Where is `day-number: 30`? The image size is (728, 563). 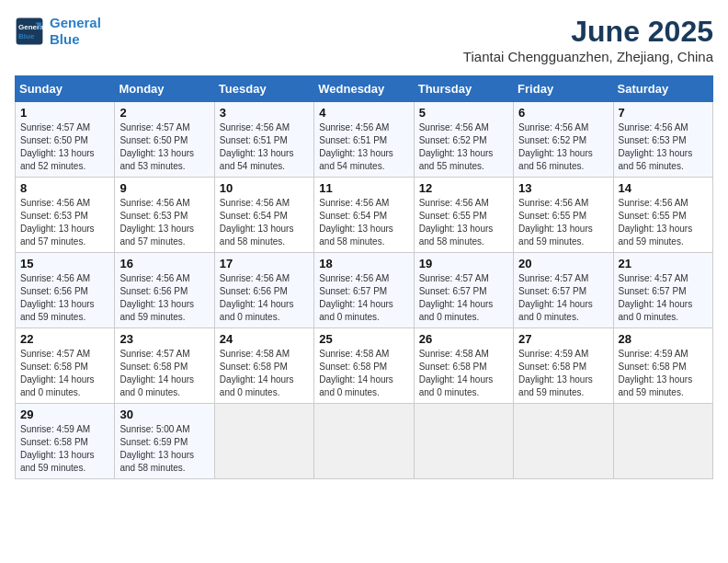 day-number: 30 is located at coordinates (164, 414).